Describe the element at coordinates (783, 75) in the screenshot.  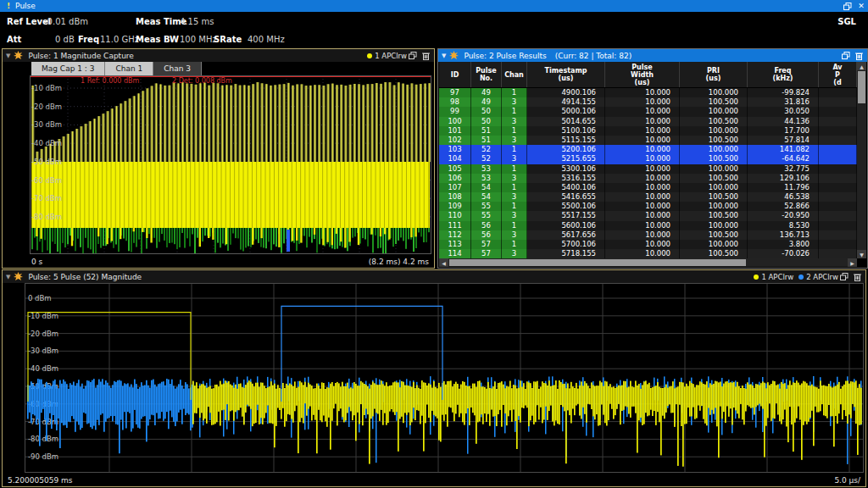
I see `column-header-freq: Freq(kHz)` at that location.